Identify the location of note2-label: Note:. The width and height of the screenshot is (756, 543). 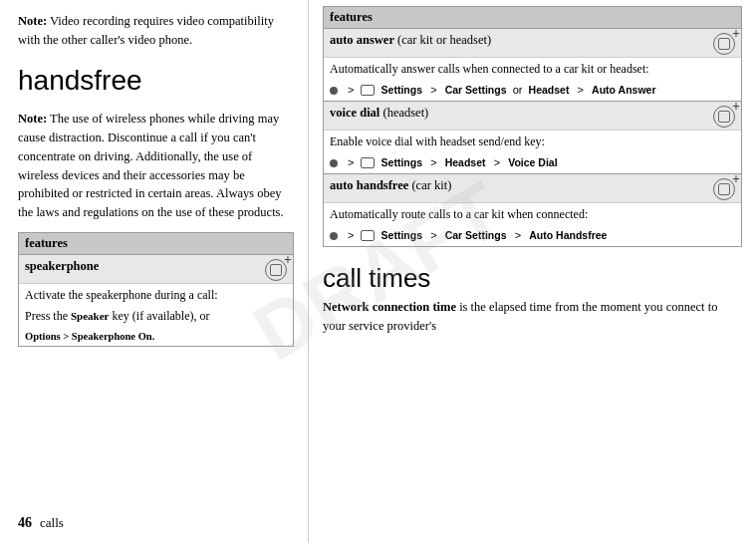
(32, 119).